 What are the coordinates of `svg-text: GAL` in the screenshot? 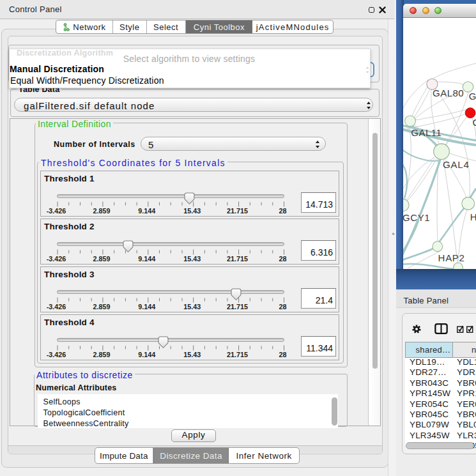 It's located at (473, 96).